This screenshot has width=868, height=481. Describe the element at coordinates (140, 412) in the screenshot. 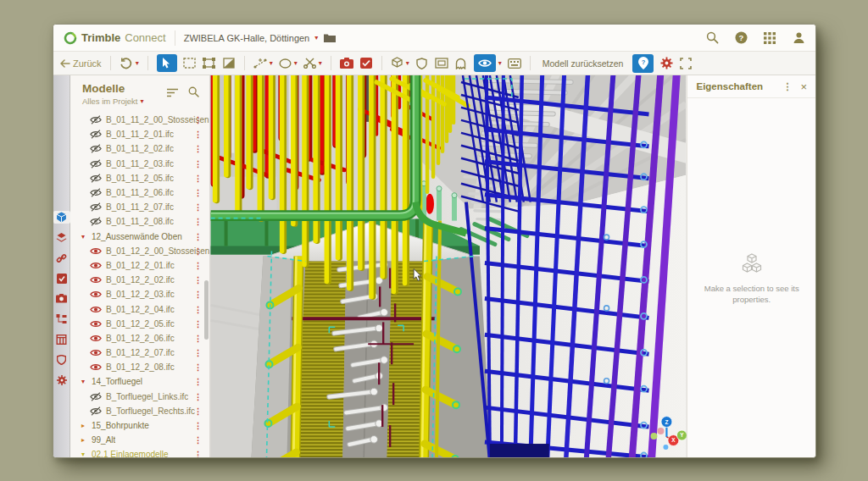

I see `model-row: B_Torfluegel_Rechts.ifc⋮` at that location.